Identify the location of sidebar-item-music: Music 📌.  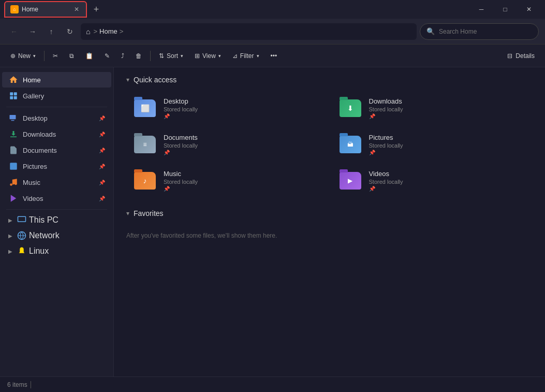
(57, 182).